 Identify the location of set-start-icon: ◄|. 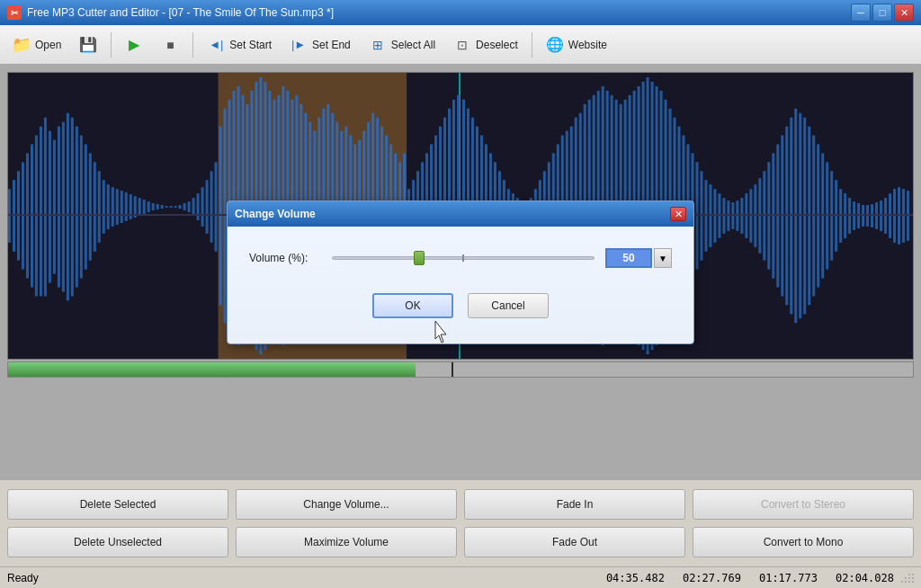
(216, 45).